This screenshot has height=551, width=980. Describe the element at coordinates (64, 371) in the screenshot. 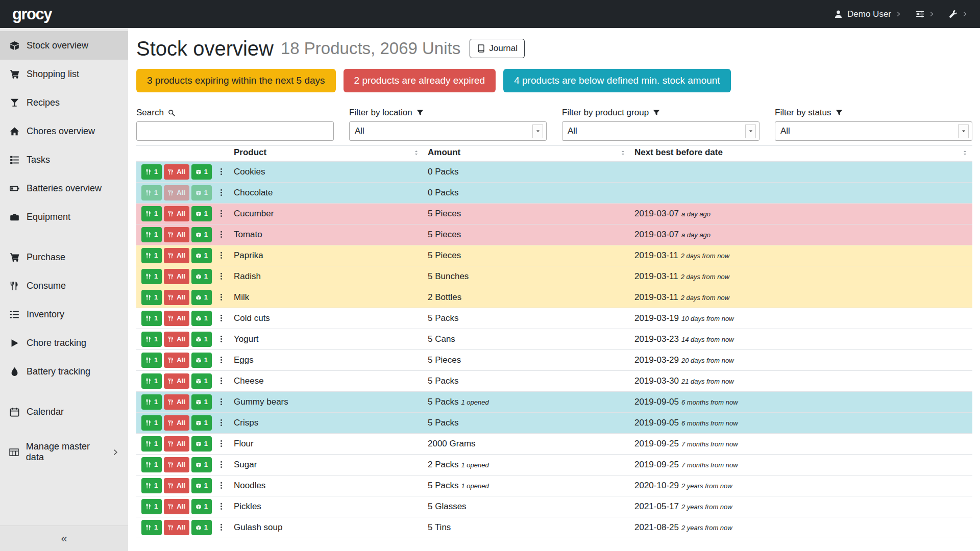

I see `sidebar-item-battery-tracking: Battery tracking` at that location.